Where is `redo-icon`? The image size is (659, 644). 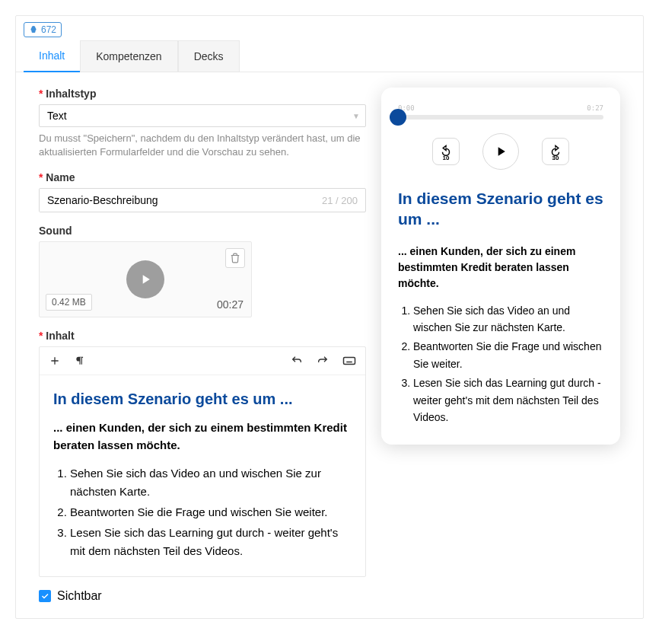
redo-icon is located at coordinates (323, 361).